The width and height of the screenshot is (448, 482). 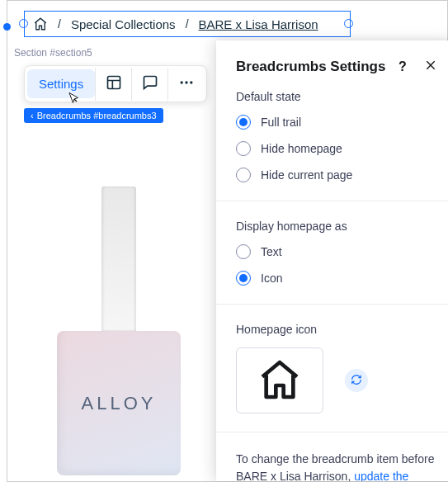 What do you see at coordinates (332, 65) in the screenshot?
I see `panel-header: Breadcrumbs Settings ?` at bounding box center [332, 65].